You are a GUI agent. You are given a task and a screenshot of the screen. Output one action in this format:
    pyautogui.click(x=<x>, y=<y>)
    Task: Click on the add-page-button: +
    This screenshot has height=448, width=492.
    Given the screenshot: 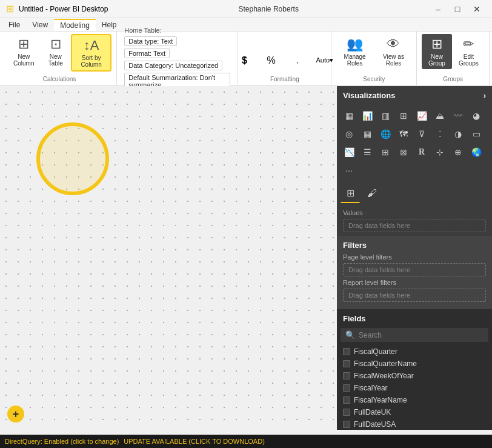 What is the action you would take?
    pyautogui.click(x=16, y=414)
    